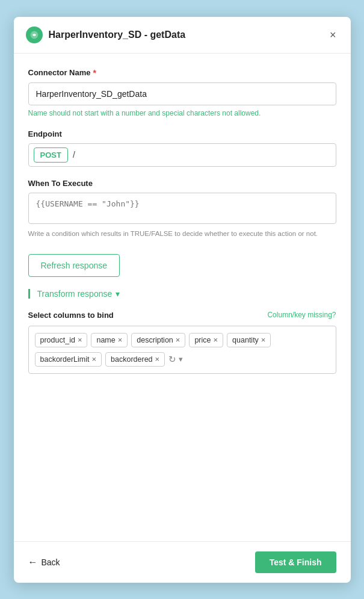  I want to click on connector-name-helper: Name should not start with a number and …, so click(182, 113).